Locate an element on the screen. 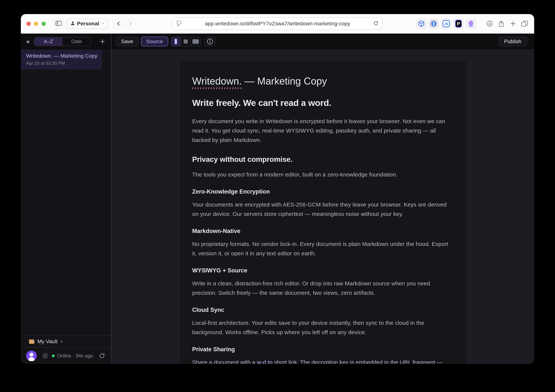  medium-width-icon is located at coordinates (186, 42).